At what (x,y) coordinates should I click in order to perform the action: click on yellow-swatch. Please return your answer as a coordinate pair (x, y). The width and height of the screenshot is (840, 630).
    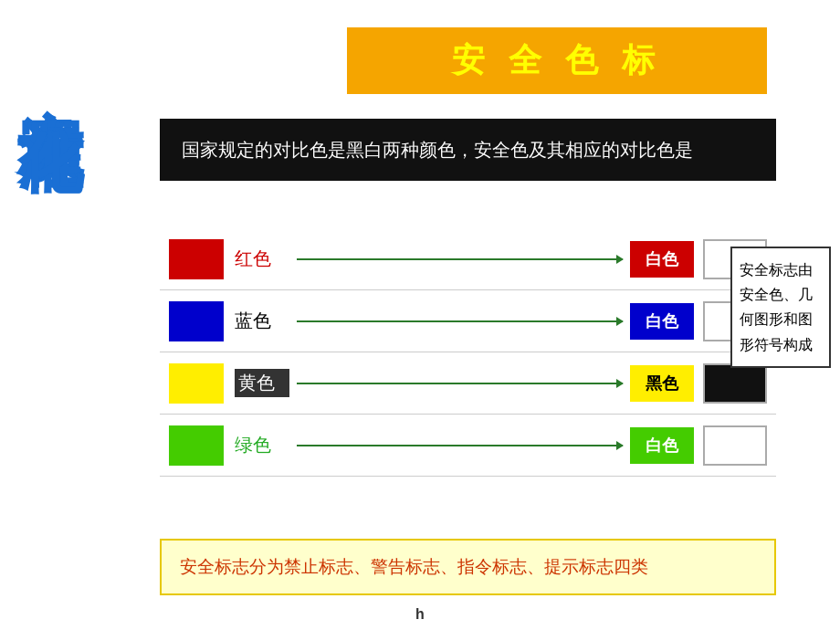
    Looking at the image, I should click on (196, 383).